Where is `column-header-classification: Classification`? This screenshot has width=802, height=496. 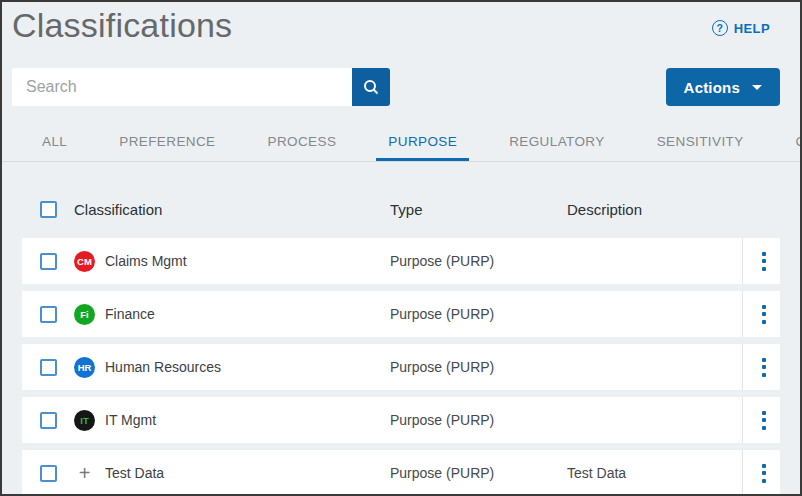 column-header-classification: Classification is located at coordinates (232, 210).